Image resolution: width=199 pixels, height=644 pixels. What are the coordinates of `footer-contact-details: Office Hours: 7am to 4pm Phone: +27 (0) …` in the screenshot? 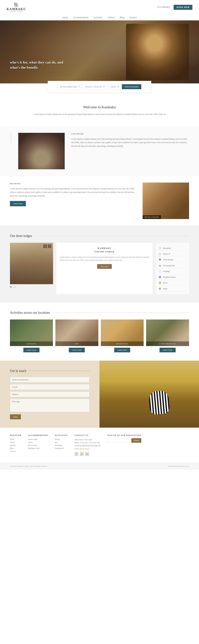 It's located at (88, 444).